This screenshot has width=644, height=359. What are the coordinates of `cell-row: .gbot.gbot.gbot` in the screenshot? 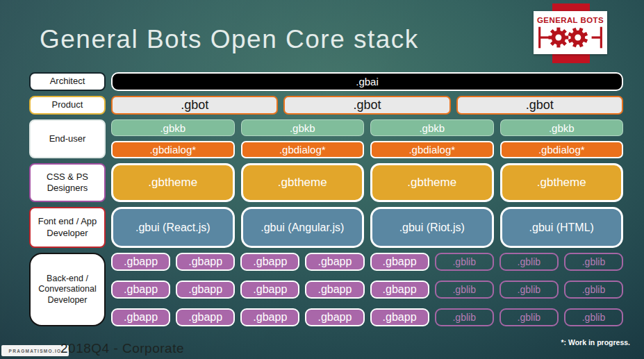 It's located at (367, 106).